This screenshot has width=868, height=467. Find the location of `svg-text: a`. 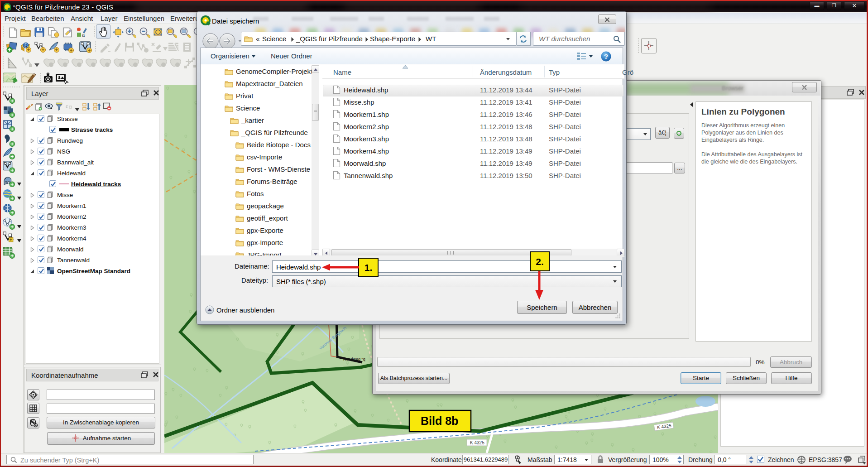

svg-text: a is located at coordinates (83, 35).